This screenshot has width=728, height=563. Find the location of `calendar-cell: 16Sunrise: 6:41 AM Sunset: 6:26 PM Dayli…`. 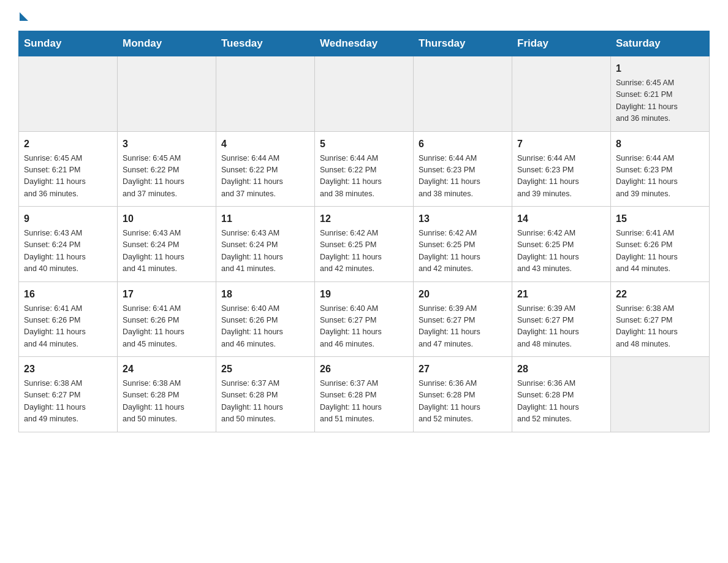

calendar-cell: 16Sunrise: 6:41 AM Sunset: 6:26 PM Dayli… is located at coordinates (69, 319).